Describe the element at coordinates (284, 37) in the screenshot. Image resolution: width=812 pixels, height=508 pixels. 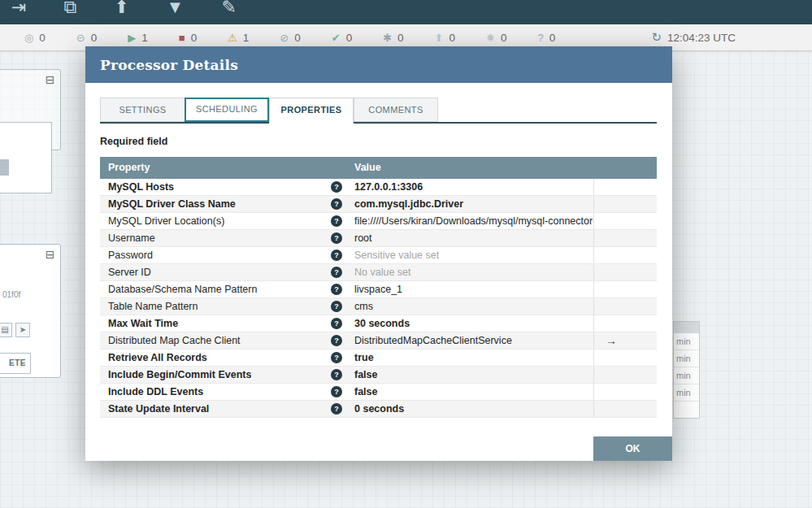
I see `disabled-icon: ⊘` at that location.